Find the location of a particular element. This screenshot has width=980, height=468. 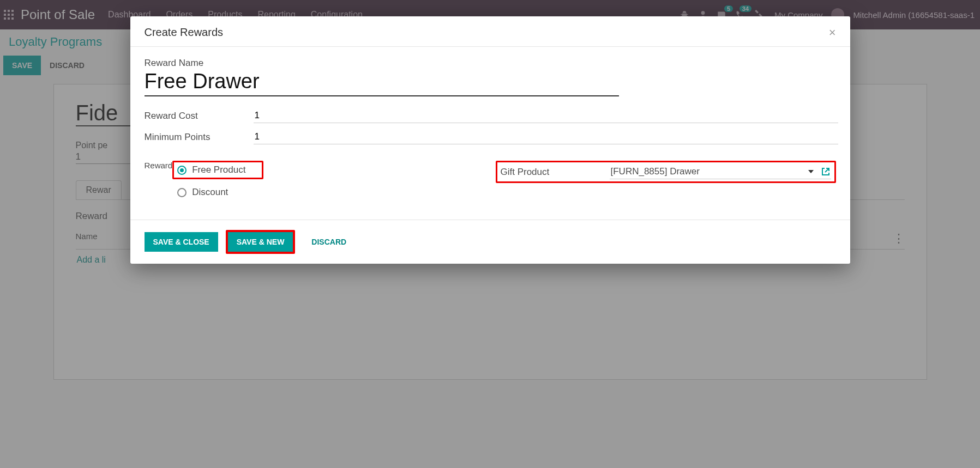

radio-free-product-label: Free Product is located at coordinates (219, 170).